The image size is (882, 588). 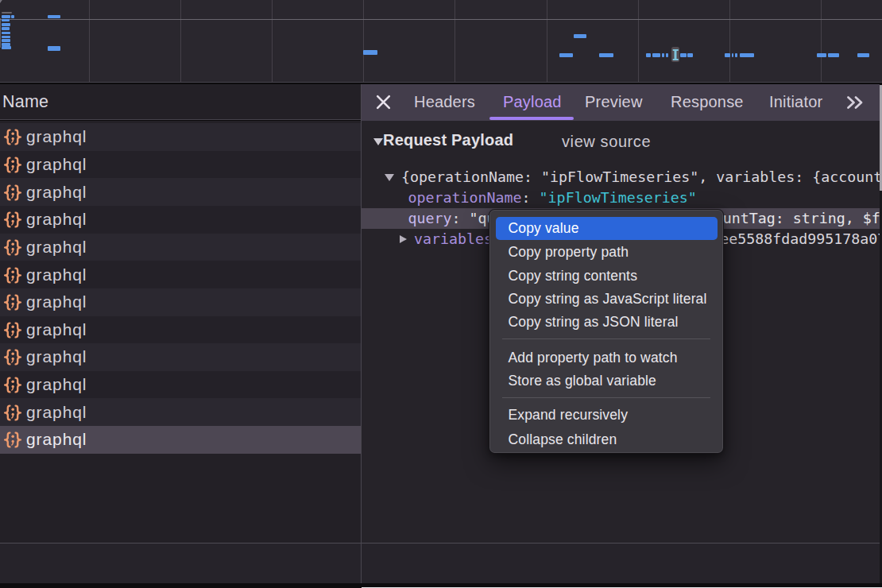 What do you see at coordinates (675, 50) in the screenshot?
I see `marker-cap-top` at bounding box center [675, 50].